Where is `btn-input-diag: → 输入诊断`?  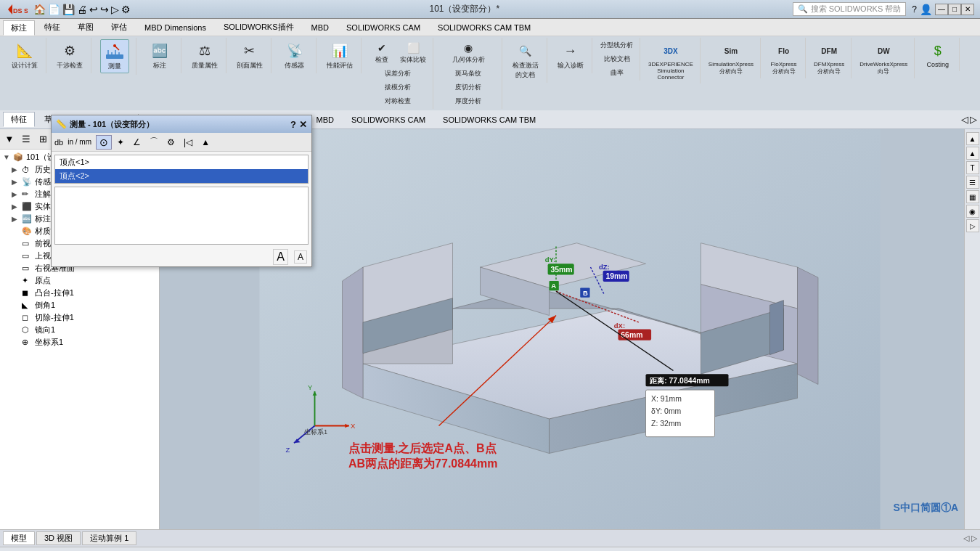 btn-input-diag: → 输入诊断 is located at coordinates (571, 55).